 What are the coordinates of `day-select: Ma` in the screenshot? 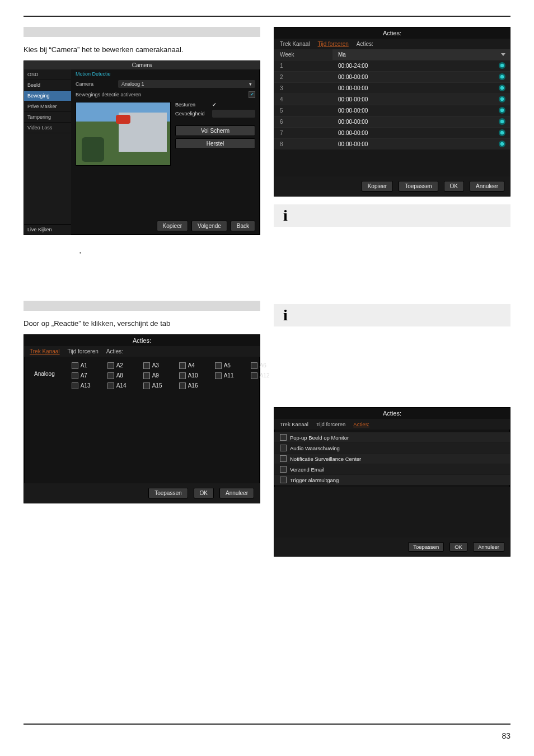 It's located at (421, 55).